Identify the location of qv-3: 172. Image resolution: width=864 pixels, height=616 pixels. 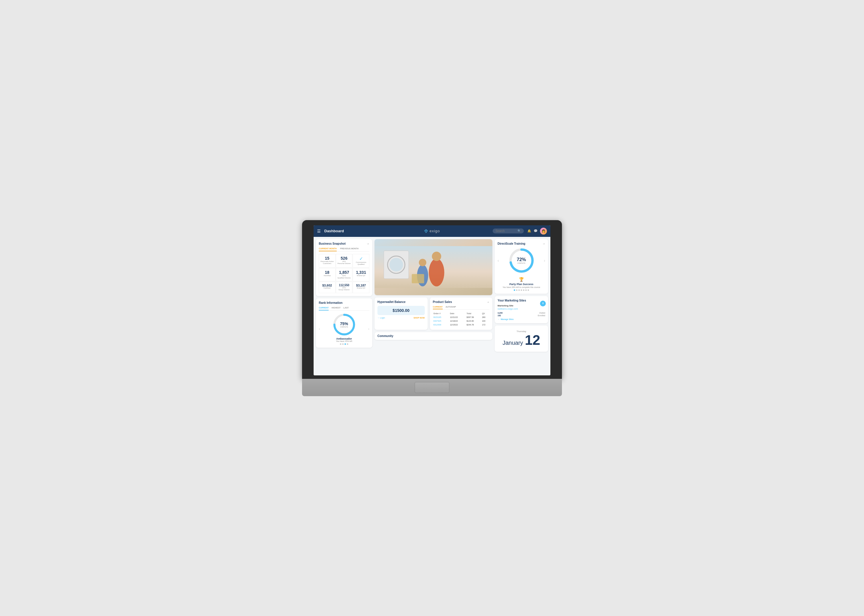
(486, 325).